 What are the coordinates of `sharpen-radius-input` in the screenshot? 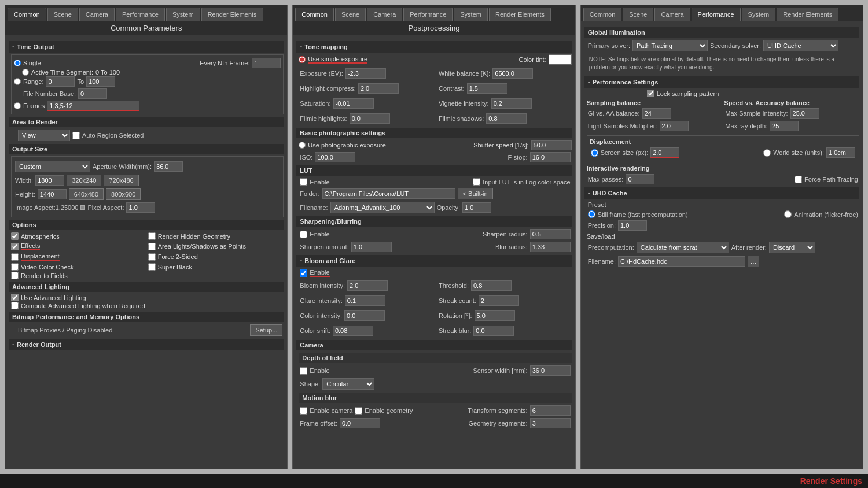 It's located at (550, 234).